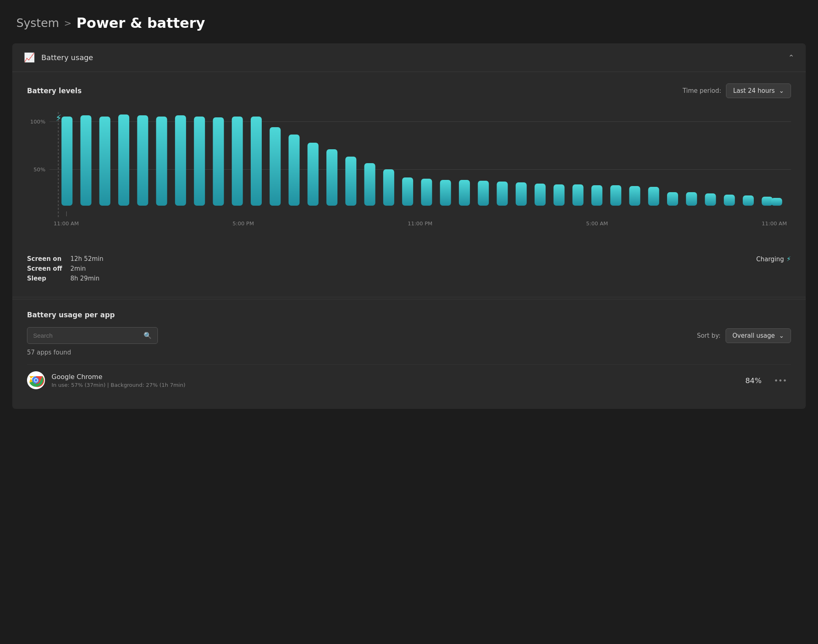 The height and width of the screenshot is (644, 818). I want to click on x-label-5am: 5:00 AM, so click(597, 223).